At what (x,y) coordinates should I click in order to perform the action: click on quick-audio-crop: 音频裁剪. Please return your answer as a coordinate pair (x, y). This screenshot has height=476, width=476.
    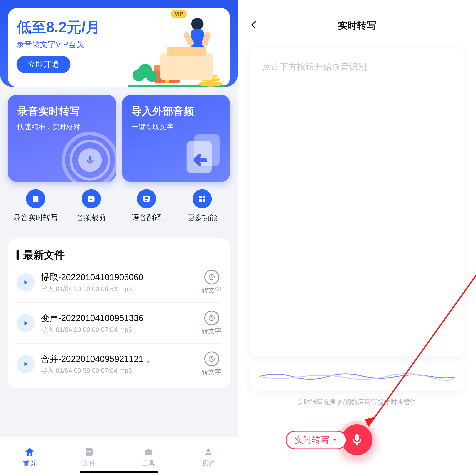
    Looking at the image, I should click on (91, 209).